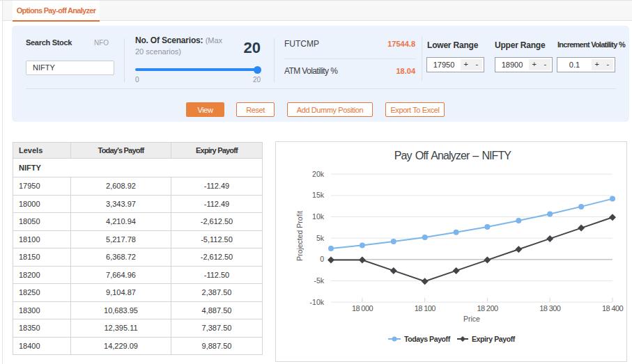 This screenshot has height=364, width=632. I want to click on svg-text: 0, so click(322, 259).